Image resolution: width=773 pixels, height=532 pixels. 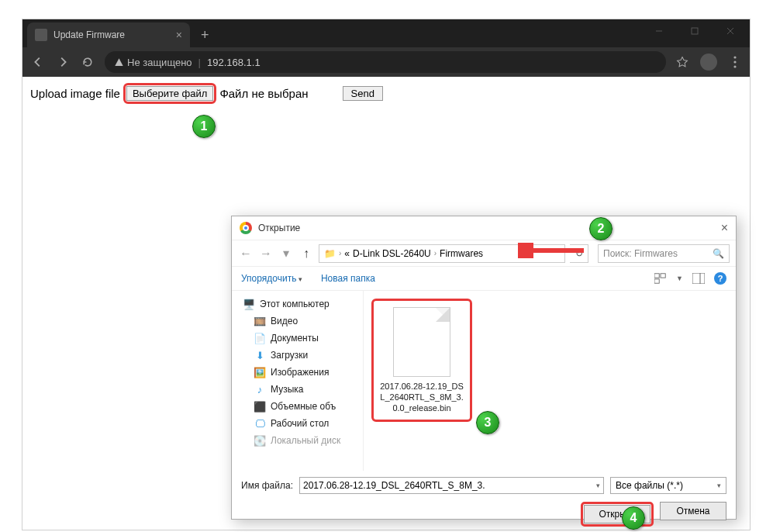 What do you see at coordinates (160, 62) in the screenshot?
I see `security-label: Не защищено` at bounding box center [160, 62].